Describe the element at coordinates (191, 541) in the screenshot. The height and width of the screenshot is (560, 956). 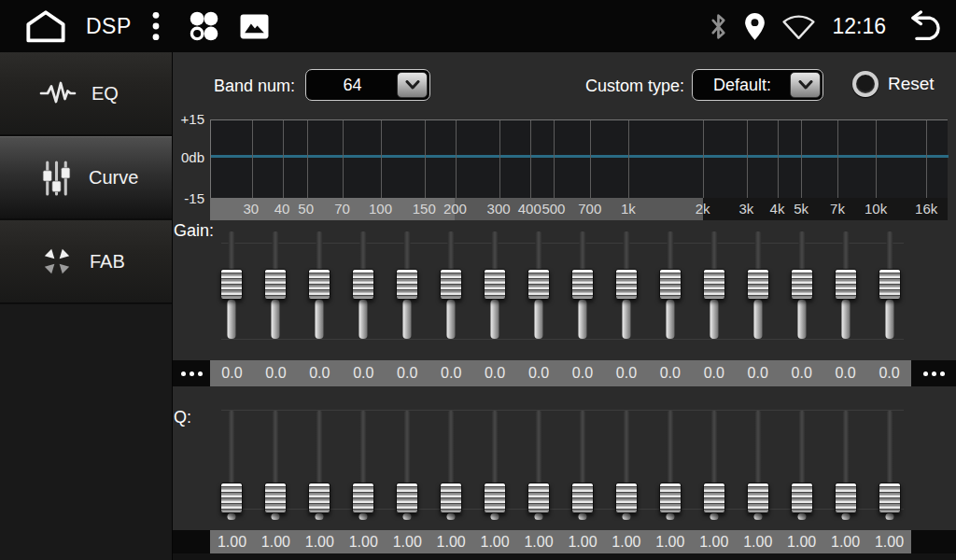
I see `q-page-left-button` at that location.